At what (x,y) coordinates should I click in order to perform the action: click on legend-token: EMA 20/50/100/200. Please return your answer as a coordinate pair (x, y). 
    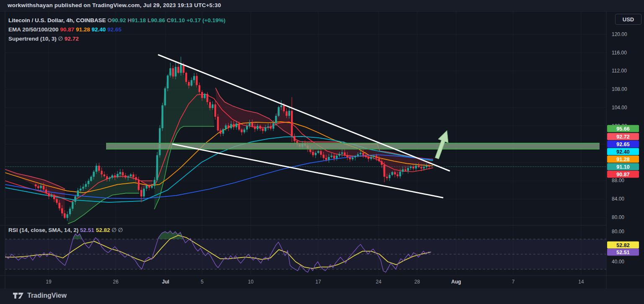
    Looking at the image, I should click on (34, 29).